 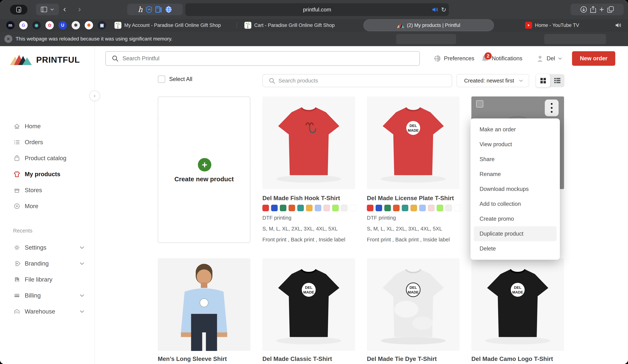 I want to click on select-all-checkbox, so click(x=161, y=79).